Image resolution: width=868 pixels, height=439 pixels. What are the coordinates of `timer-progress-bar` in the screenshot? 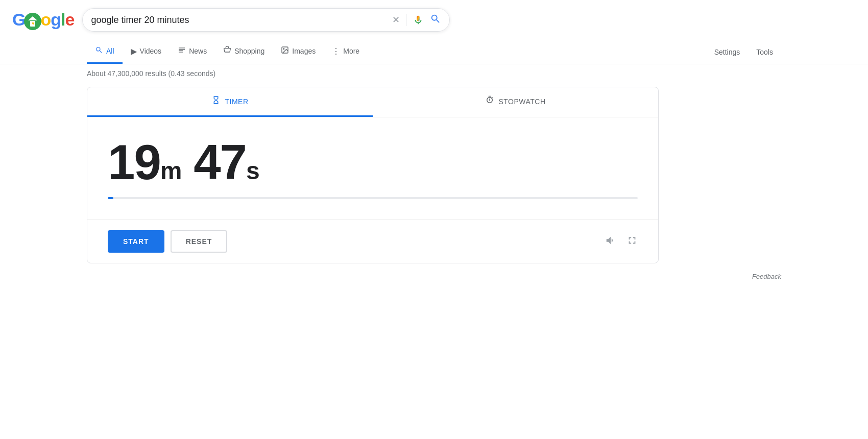 It's located at (110, 198).